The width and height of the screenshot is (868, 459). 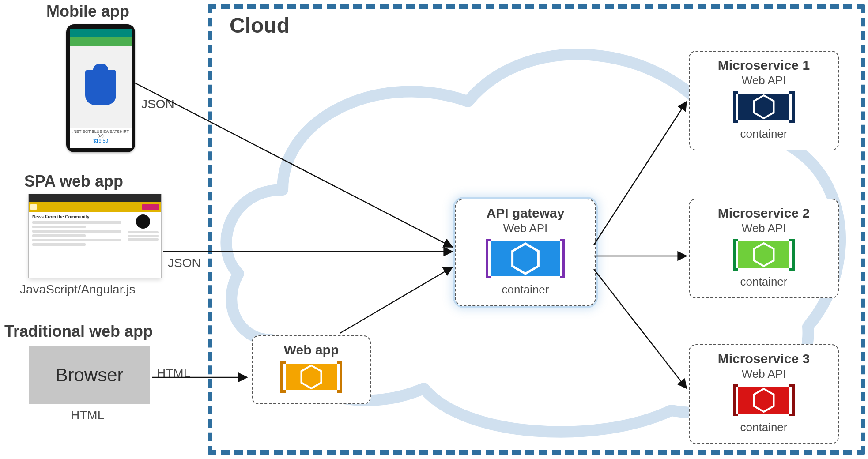 I want to click on mobile-protocol-label: JSON, so click(x=158, y=104).